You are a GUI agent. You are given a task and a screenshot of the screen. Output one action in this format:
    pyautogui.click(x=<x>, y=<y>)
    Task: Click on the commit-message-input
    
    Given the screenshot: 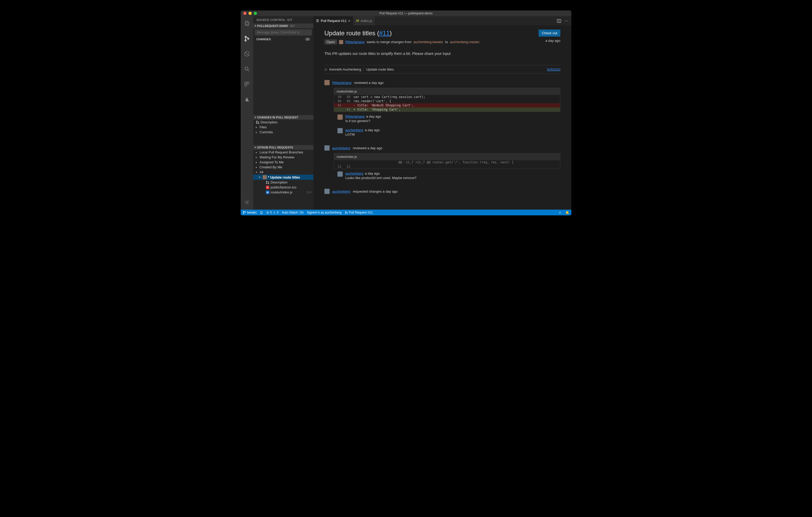 What is the action you would take?
    pyautogui.click(x=283, y=32)
    